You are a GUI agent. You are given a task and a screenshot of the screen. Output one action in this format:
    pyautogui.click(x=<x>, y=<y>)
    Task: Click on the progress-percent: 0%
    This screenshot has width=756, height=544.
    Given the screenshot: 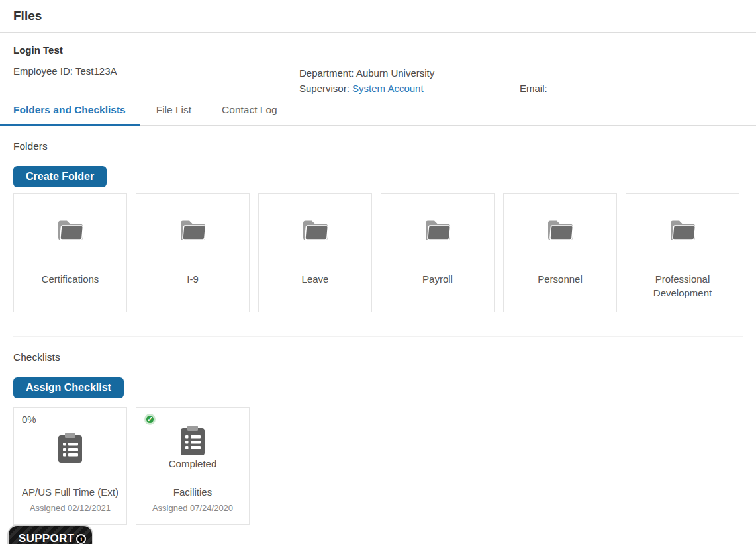 What is the action you would take?
    pyautogui.click(x=70, y=418)
    